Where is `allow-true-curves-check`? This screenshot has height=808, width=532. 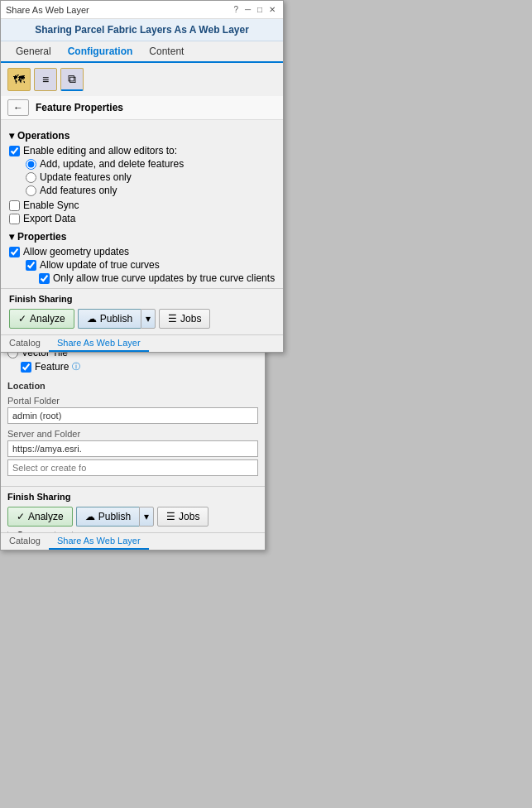 allow-true-curves-check is located at coordinates (31, 265).